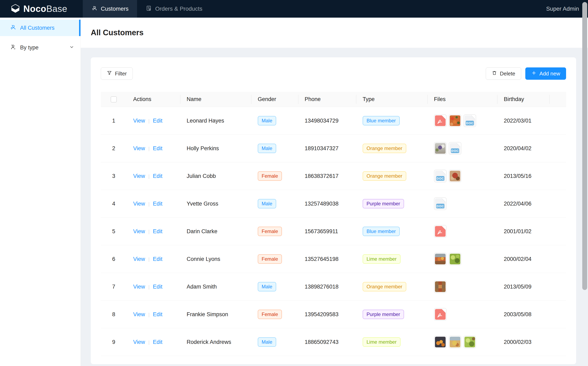 Image resolution: width=588 pixels, height=366 pixels. Describe the element at coordinates (440, 342) in the screenshot. I see `file-thumb-image-oranges-dark` at that location.